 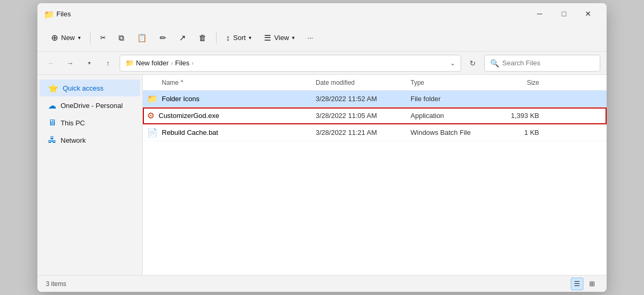 What do you see at coordinates (92, 105) in the screenshot?
I see `sidebar-item-onedrive-label: OneDrive - Personal` at bounding box center [92, 105].